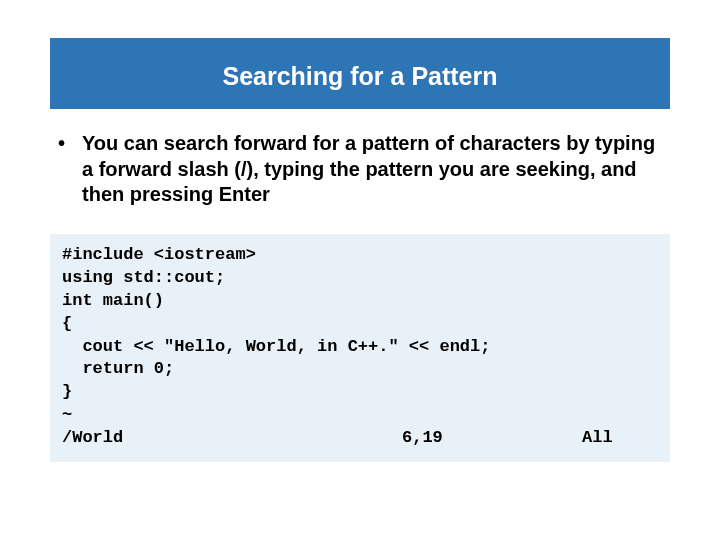  I want to click on code-line: {, so click(360, 324).